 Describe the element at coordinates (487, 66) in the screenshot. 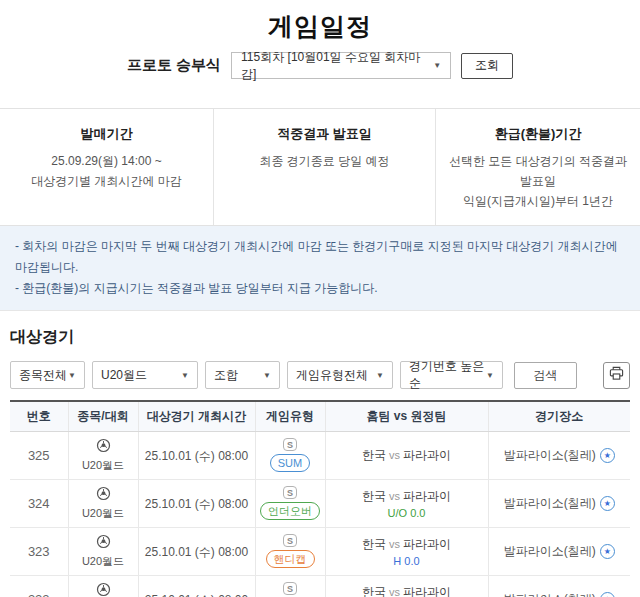

I see `inquiry-button: 조회` at that location.